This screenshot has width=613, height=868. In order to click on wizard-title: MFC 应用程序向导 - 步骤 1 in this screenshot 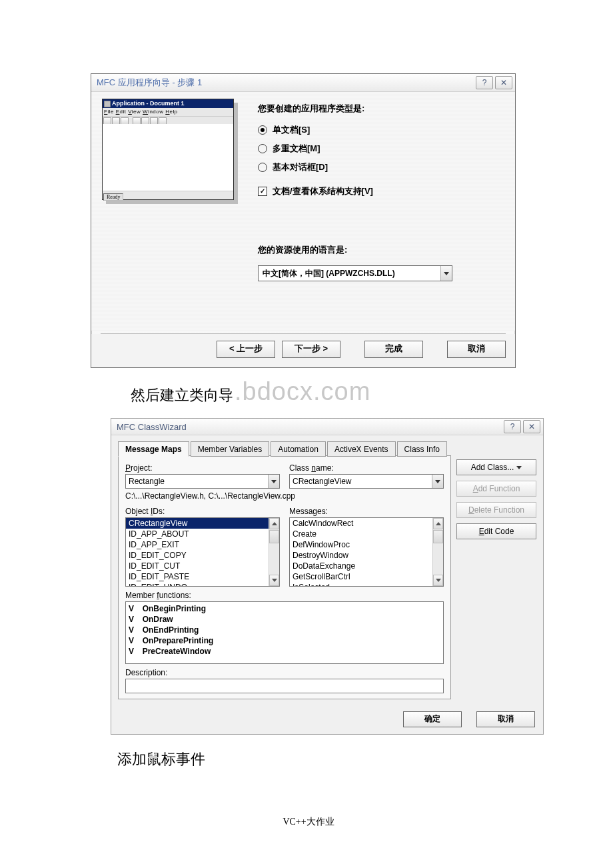, I will do `click(149, 83)`.